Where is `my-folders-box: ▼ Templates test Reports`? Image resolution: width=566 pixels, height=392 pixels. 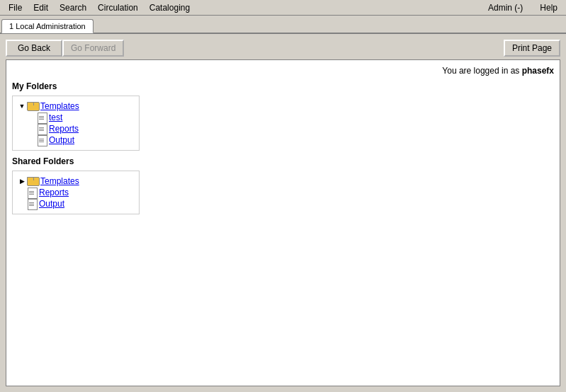 my-folders-box: ▼ Templates test Reports is located at coordinates (76, 123).